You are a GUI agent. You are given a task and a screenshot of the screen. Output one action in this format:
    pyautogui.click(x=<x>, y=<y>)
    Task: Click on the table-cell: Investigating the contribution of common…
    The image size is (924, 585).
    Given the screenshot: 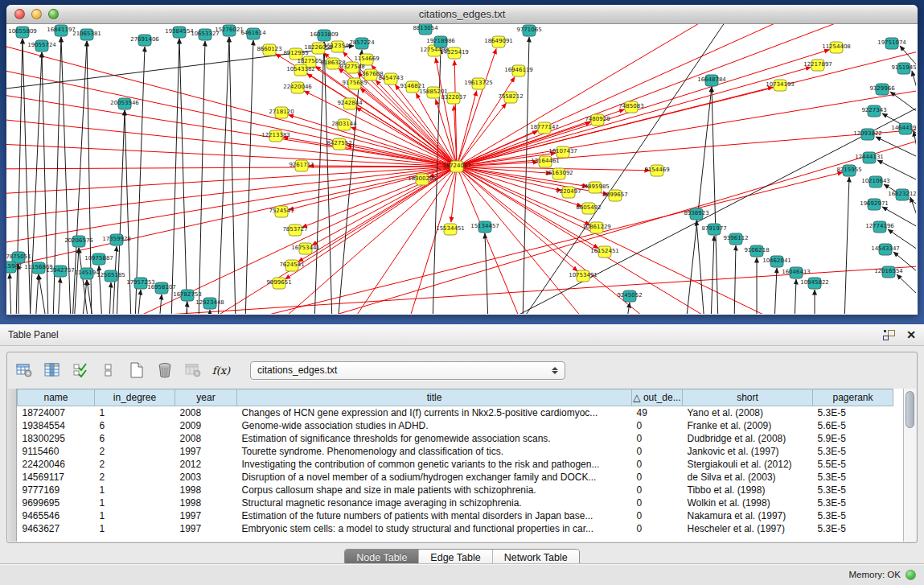 What is the action you would take?
    pyautogui.click(x=434, y=464)
    